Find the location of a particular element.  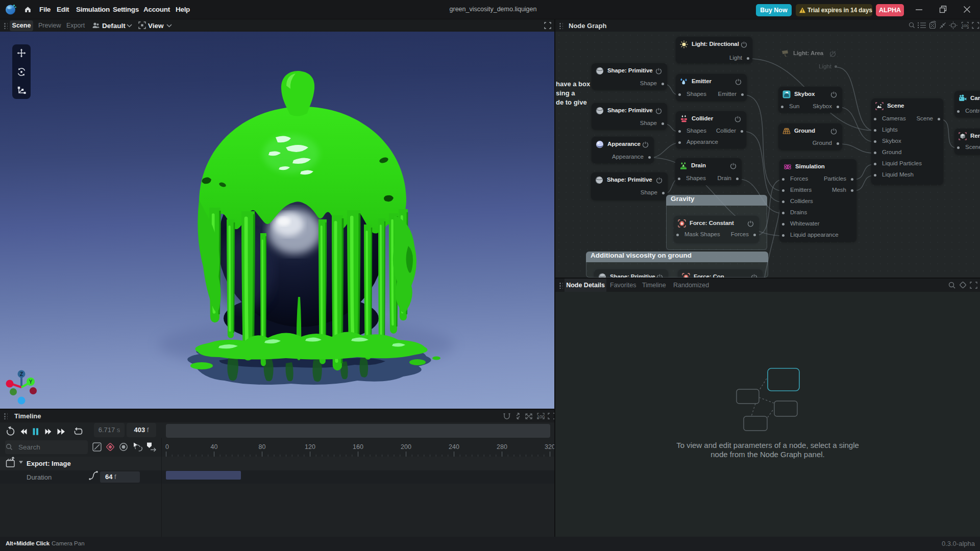

svg-text: 100 is located at coordinates (965, 26).